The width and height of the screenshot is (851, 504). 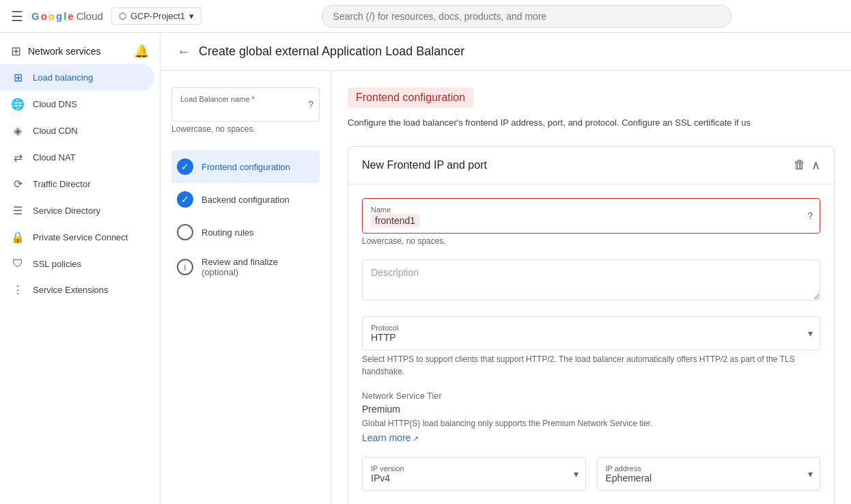 What do you see at coordinates (80, 290) in the screenshot?
I see `sidebar-item-service-extensions: ⋮ Service Extensions` at bounding box center [80, 290].